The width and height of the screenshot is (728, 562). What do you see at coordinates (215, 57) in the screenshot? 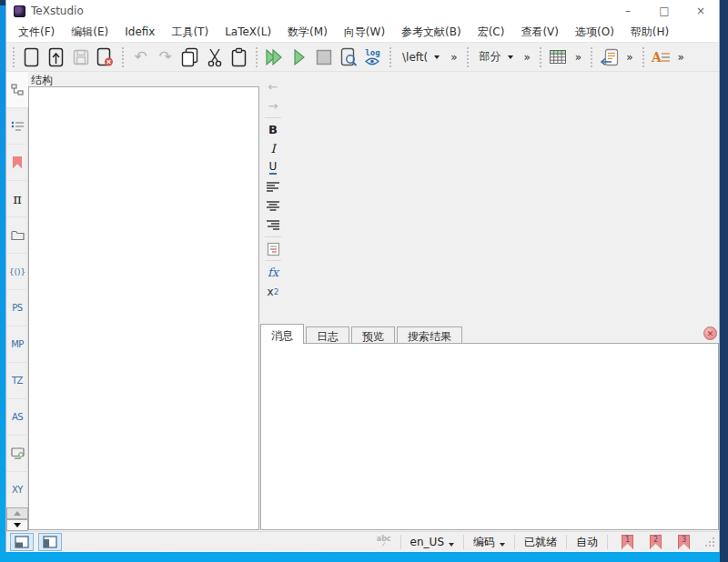
I see `cut-button` at bounding box center [215, 57].